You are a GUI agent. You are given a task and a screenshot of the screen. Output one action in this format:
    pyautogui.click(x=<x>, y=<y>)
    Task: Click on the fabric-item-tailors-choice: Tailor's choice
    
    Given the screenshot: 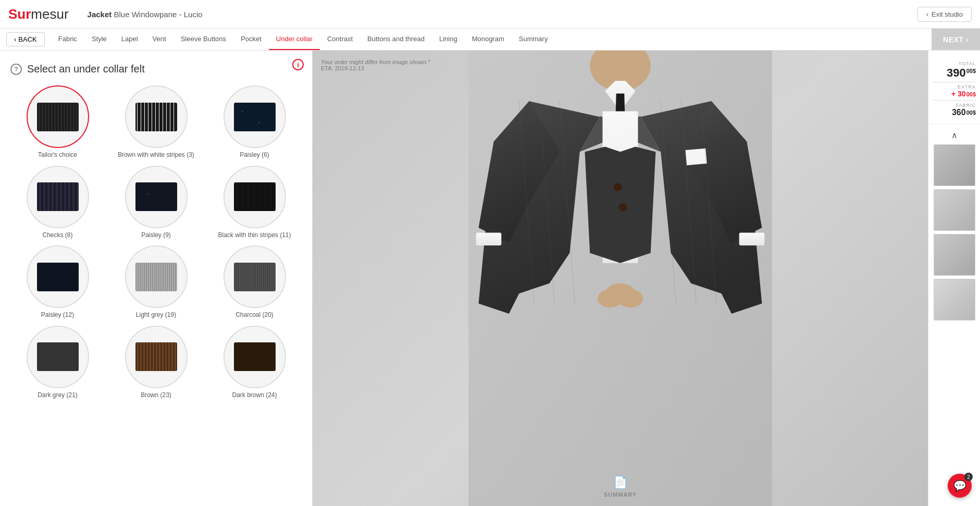 What is the action you would take?
    pyautogui.click(x=57, y=122)
    